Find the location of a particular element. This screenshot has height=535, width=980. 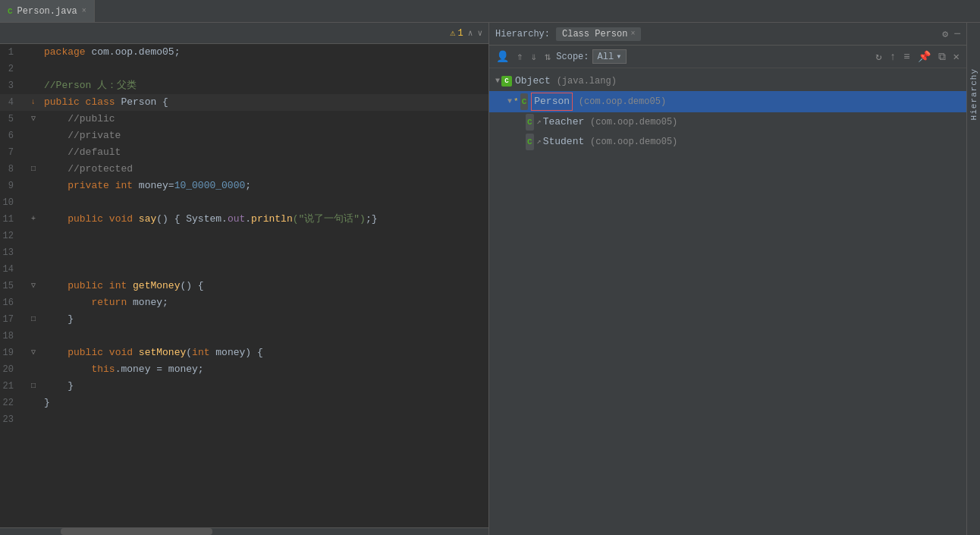

pin-button: 📌 is located at coordinates (924, 56).